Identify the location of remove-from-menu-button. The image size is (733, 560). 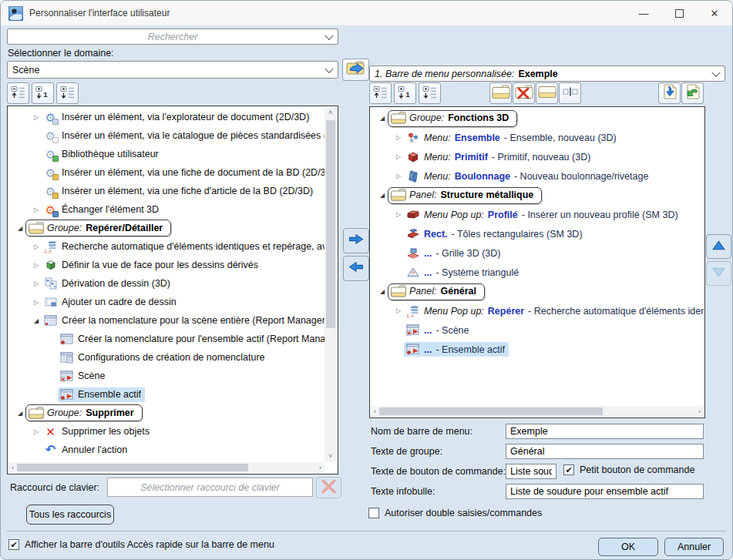
(356, 268).